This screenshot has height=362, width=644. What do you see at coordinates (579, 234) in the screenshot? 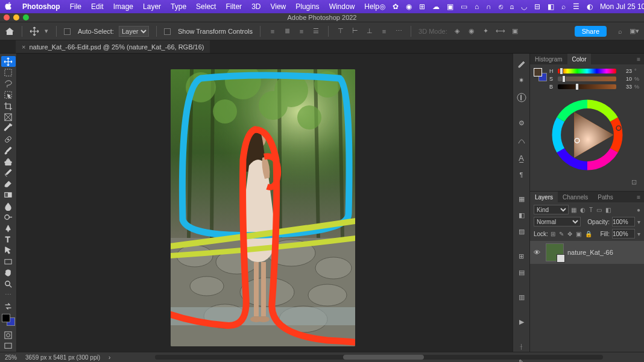
I see `lock-artboard-icon: ▣` at bounding box center [579, 234].